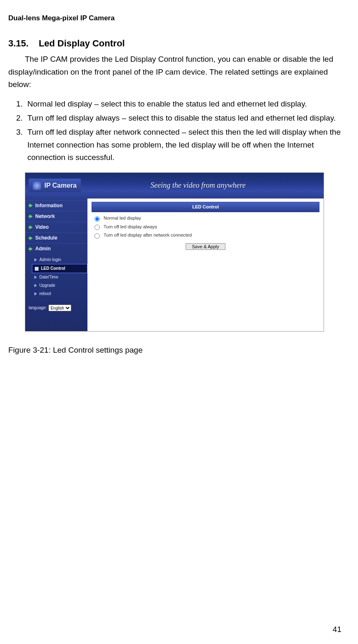 The height and width of the screenshot is (644, 358). Describe the element at coordinates (49, 206) in the screenshot. I see `nav-label: Information` at that location.